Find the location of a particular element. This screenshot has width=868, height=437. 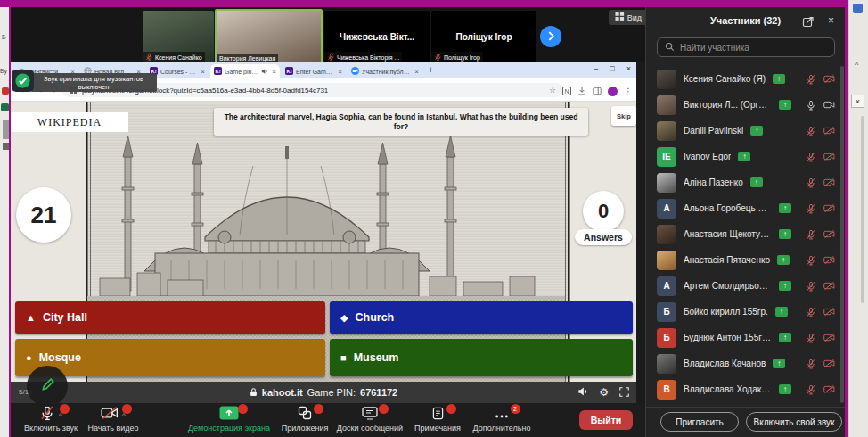

participant-name: Владислав Качанов is located at coordinates (725, 364).